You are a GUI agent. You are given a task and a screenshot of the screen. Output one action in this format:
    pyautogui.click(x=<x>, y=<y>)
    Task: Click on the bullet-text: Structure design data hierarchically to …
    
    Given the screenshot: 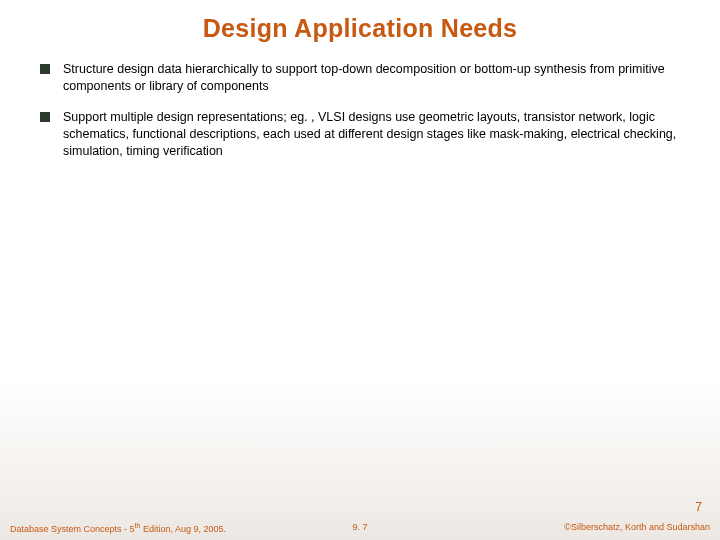 What is the action you would take?
    pyautogui.click(x=372, y=78)
    